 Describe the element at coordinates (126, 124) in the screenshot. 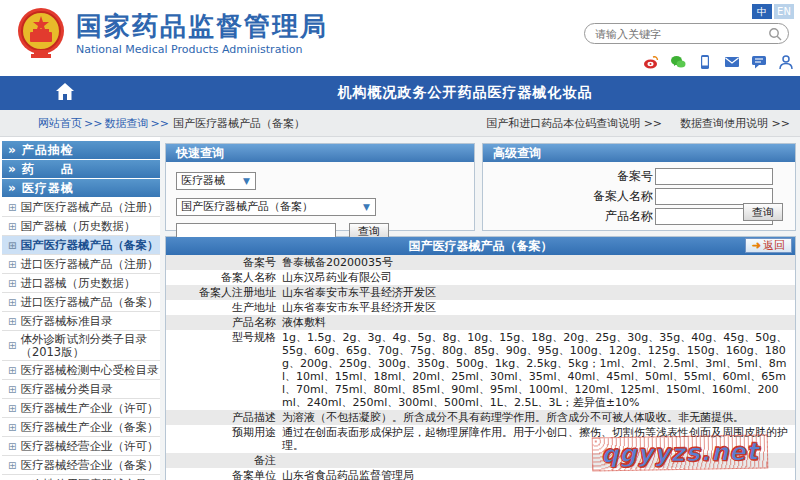

I see `breadcrumb-link: 数据查询` at that location.